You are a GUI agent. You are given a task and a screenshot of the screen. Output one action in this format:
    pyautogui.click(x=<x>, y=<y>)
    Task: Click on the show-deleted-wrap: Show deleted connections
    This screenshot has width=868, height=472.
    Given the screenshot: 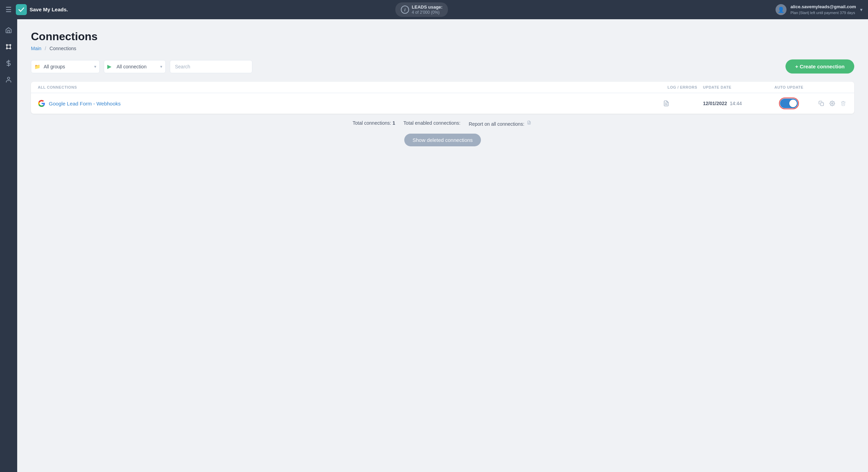 What is the action you would take?
    pyautogui.click(x=443, y=140)
    